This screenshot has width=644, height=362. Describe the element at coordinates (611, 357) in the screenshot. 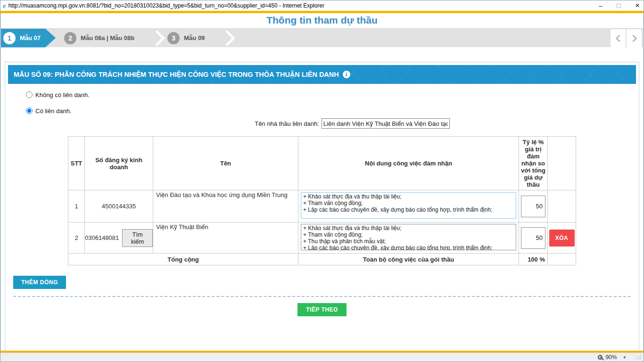

I see `zoom-level: 90%` at that location.